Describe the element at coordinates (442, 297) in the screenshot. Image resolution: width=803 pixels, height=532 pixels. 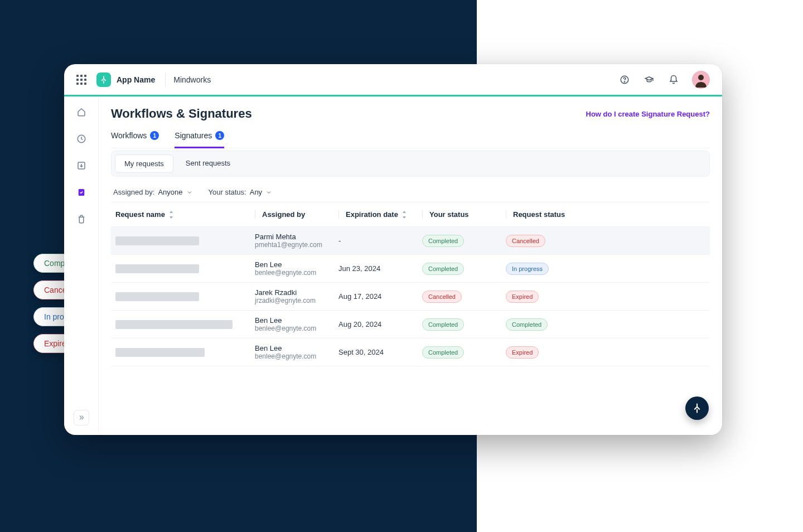
I see `your-status-pill: Cancelled` at that location.